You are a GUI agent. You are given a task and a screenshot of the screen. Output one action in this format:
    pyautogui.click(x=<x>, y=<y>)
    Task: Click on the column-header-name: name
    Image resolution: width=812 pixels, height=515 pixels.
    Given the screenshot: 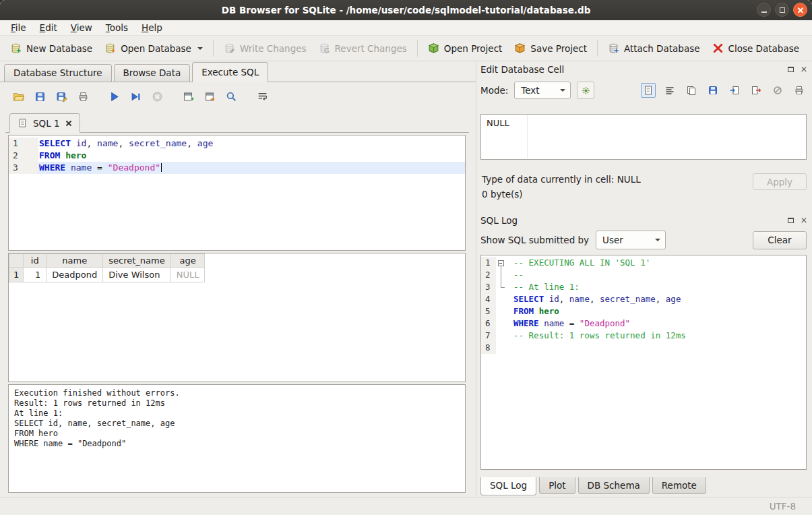 What is the action you would take?
    pyautogui.click(x=75, y=261)
    